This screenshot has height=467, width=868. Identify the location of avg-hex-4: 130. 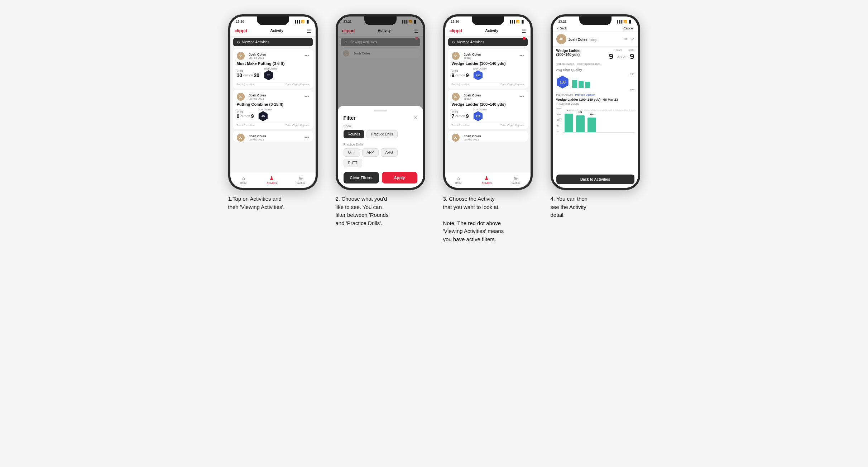
(563, 82).